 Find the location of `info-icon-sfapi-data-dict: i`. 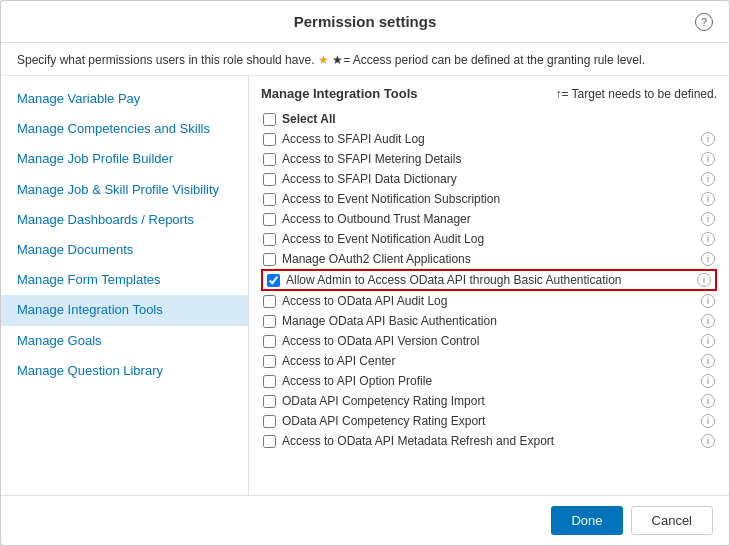

info-icon-sfapi-data-dict: i is located at coordinates (708, 179).